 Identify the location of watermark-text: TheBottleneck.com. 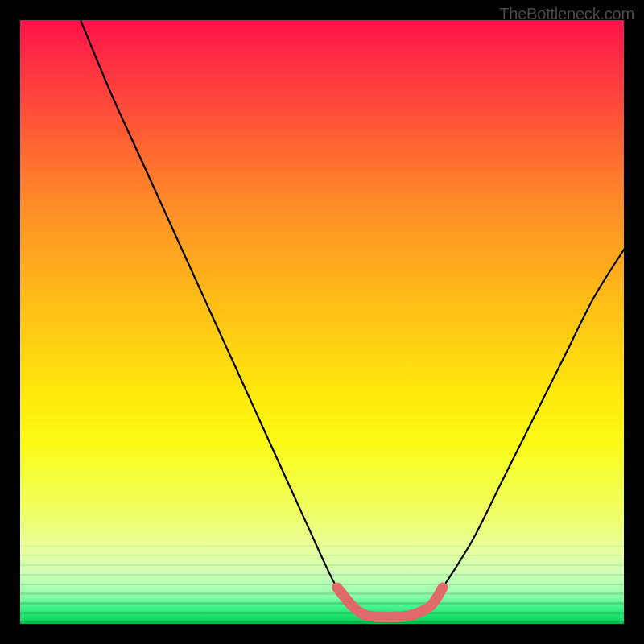
(567, 14).